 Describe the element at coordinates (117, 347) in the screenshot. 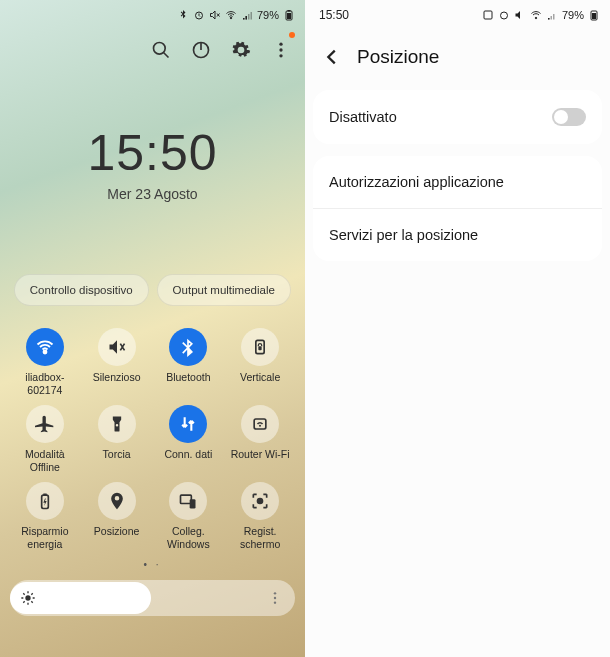

I see `mute-icon` at that location.